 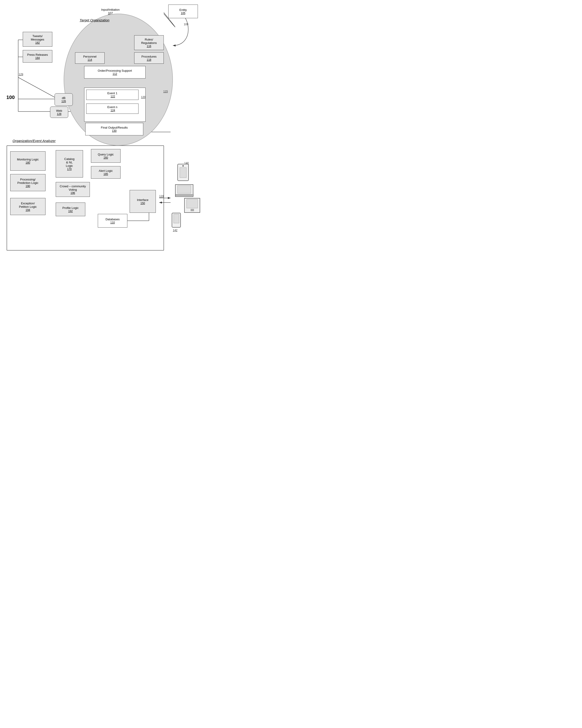 I want to click on catalog-nl-number: 170, so click(x=70, y=169).